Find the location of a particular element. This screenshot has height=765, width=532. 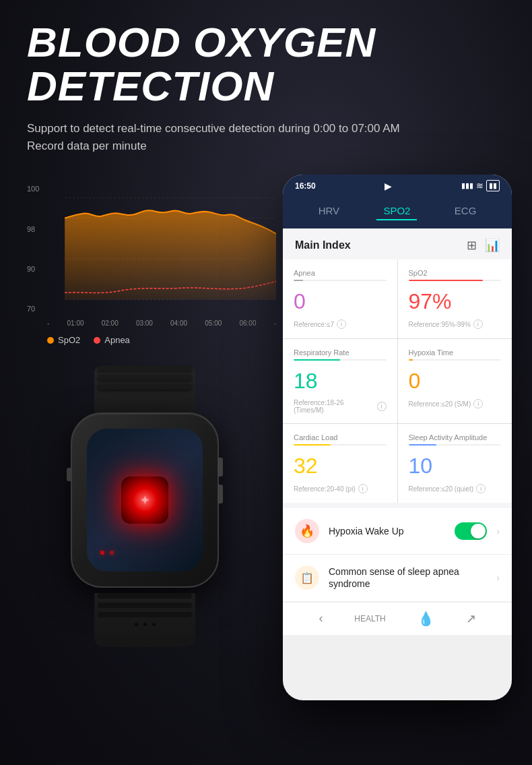

sensor-dots is located at coordinates (107, 553).